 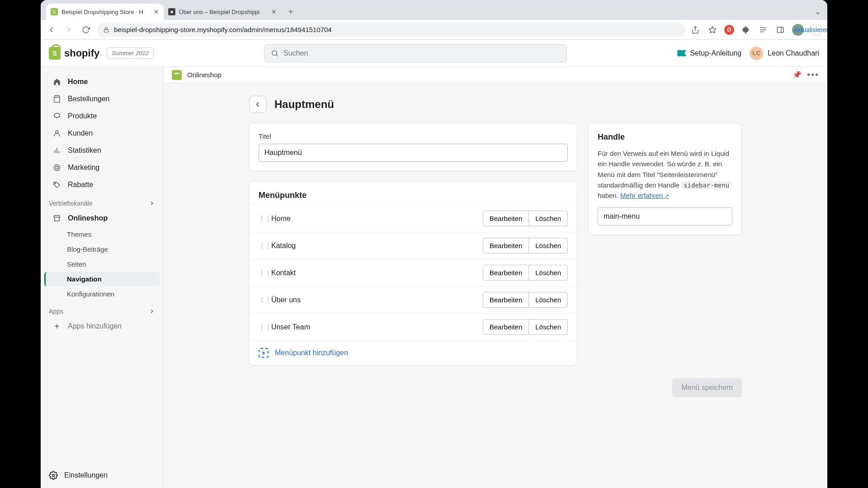 I want to click on browser-tab-strip: s Beispiel Dropshipping Store · H ✕ ● Üb…, so click(x=434, y=10).